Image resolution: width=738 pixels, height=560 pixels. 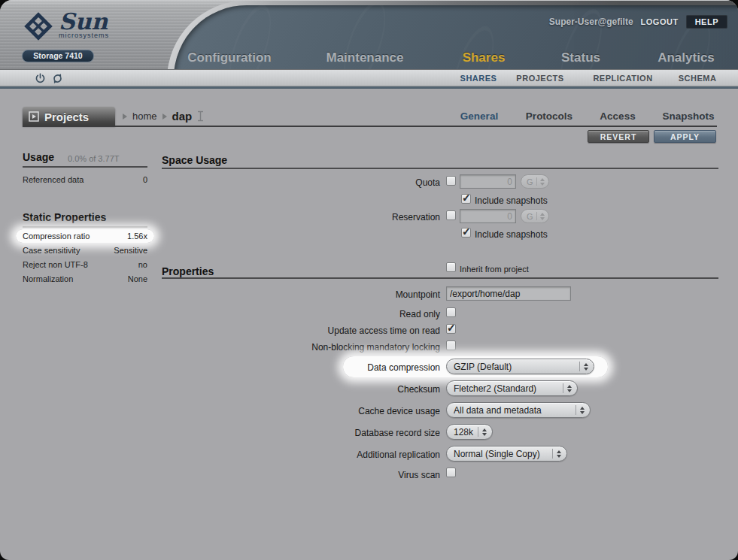 I want to click on restart-icon, so click(x=57, y=78).